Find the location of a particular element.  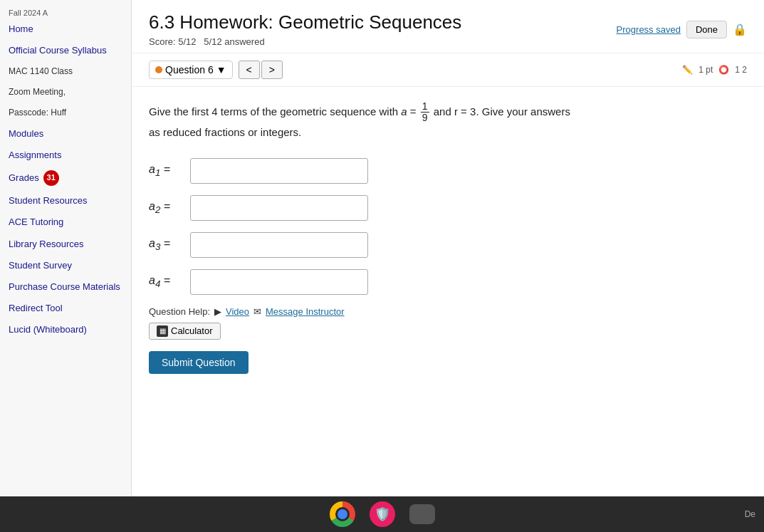

video-icon: ▶ is located at coordinates (218, 312).